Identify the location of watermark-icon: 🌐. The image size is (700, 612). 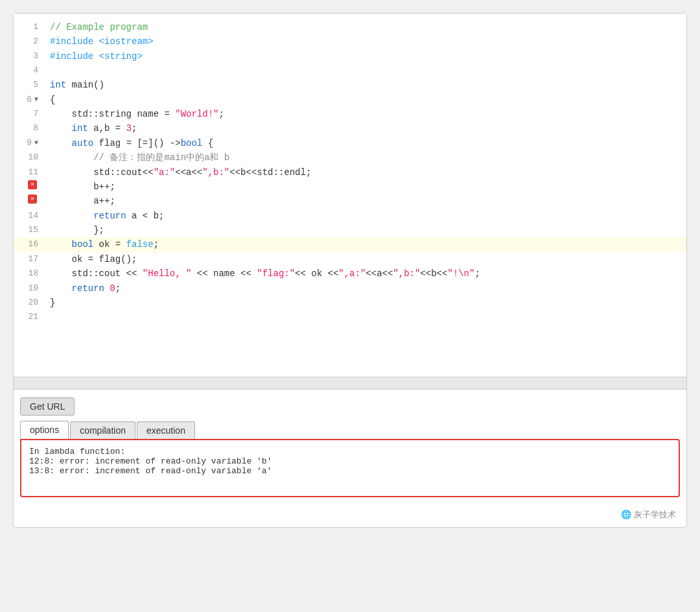
(626, 515).